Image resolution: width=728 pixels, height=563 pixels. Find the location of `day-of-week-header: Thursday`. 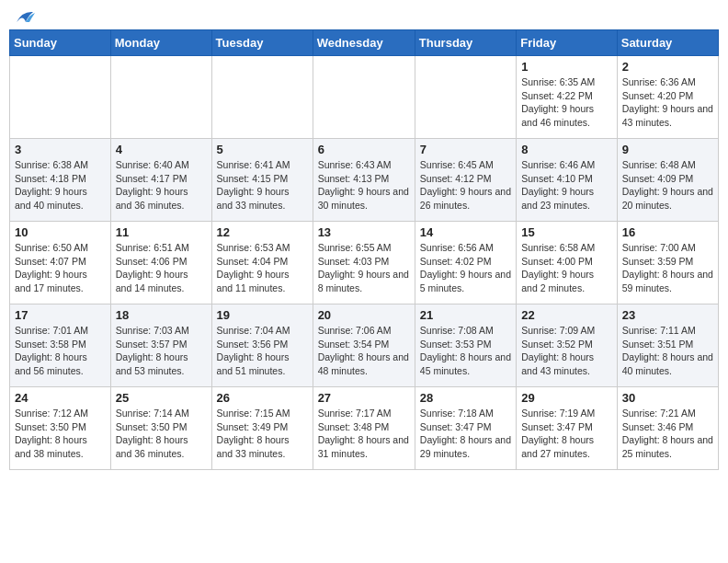

day-of-week-header: Thursday is located at coordinates (465, 43).